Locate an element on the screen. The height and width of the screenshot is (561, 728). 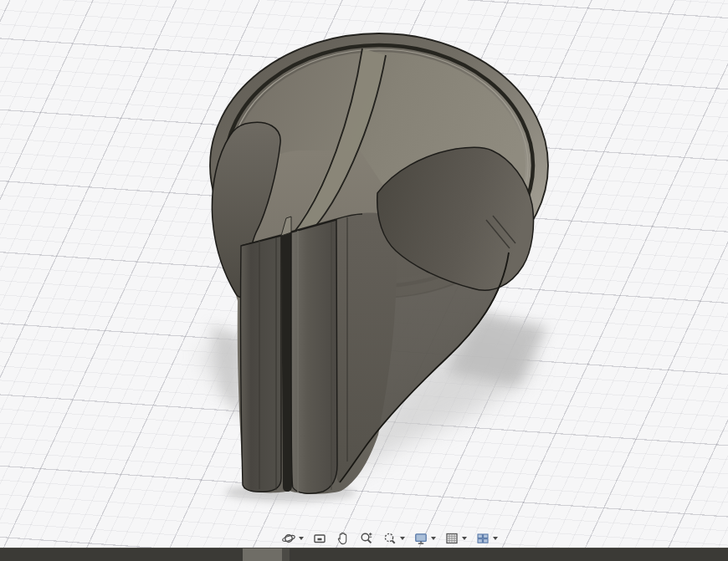
zoom-button is located at coordinates (367, 538).